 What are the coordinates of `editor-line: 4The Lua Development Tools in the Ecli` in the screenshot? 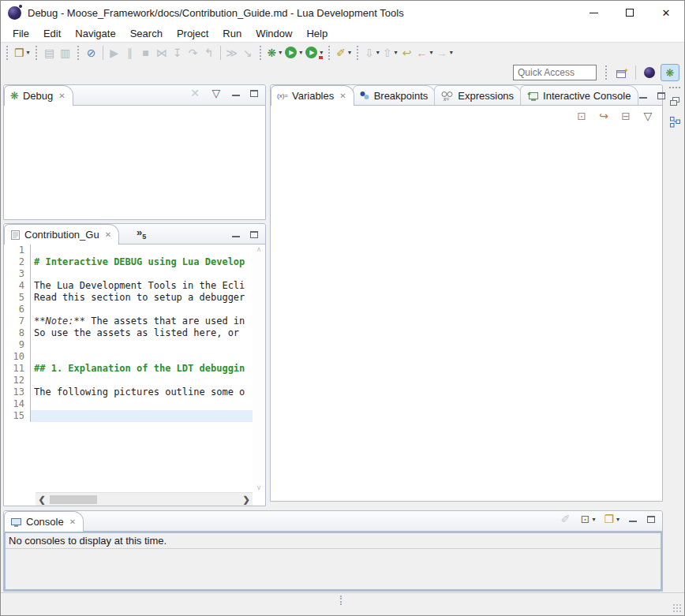 It's located at (134, 286).